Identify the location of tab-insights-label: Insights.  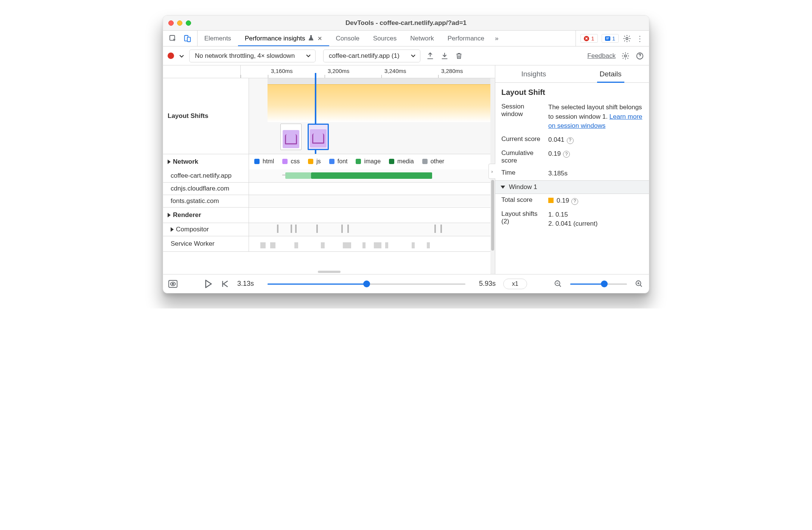
(534, 74).